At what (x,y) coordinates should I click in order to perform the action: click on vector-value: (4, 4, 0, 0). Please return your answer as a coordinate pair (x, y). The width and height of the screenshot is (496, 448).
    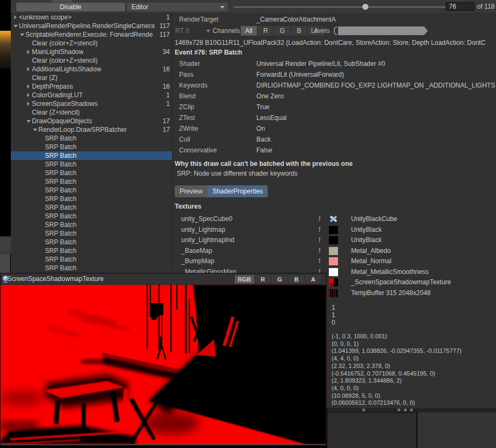
    Looking at the image, I should click on (396, 359).